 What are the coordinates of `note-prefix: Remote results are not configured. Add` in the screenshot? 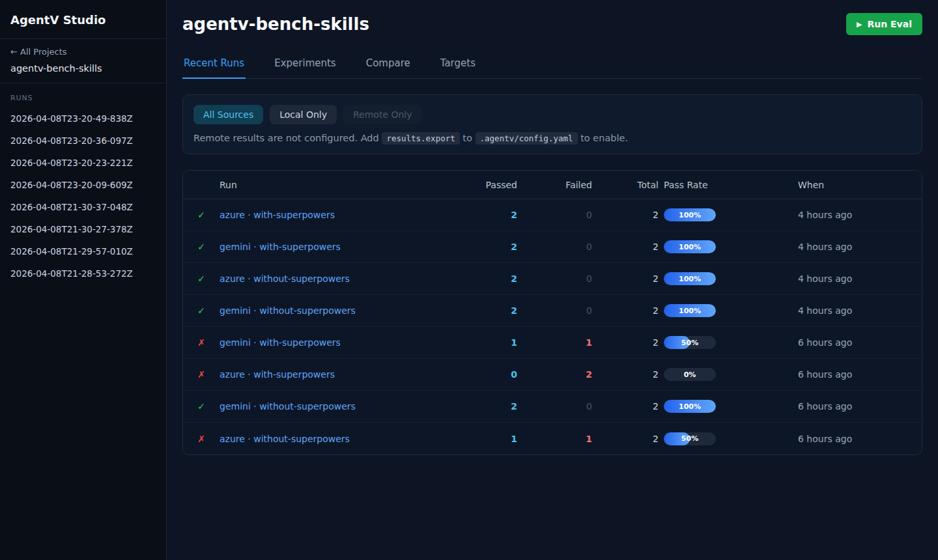 It's located at (288, 138).